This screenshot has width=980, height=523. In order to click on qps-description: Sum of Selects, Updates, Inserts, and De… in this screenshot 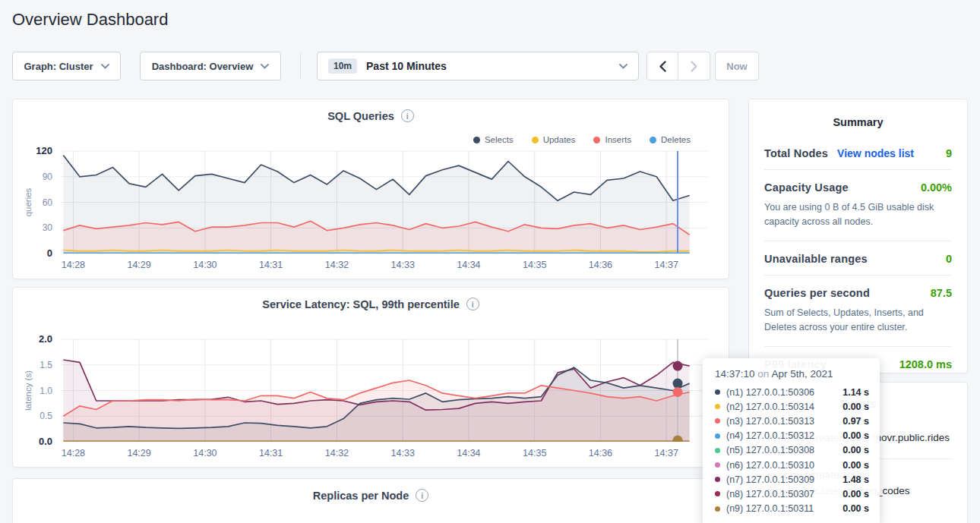, I will do `click(858, 326)`.